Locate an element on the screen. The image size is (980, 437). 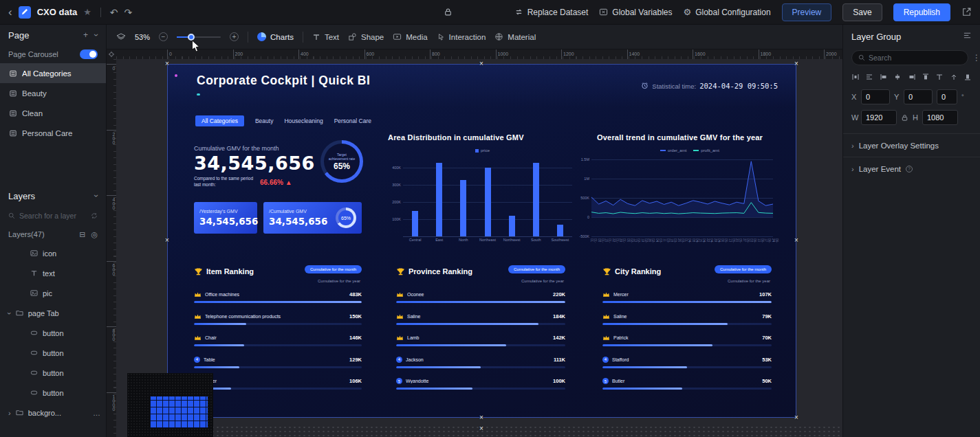
sidebar-item-category: Personal Care is located at coordinates (53, 133).